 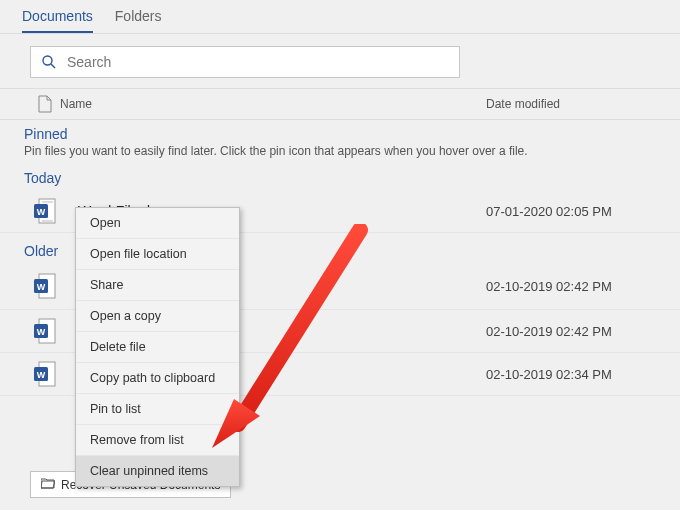 What do you see at coordinates (571, 104) in the screenshot?
I see `column-date-label: Date modified` at bounding box center [571, 104].